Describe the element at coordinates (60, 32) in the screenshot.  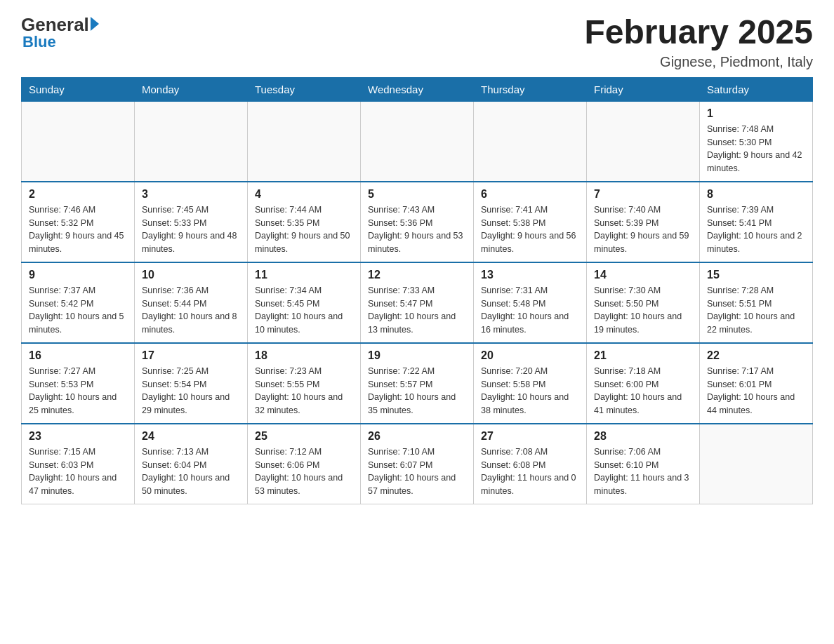
I see `logo: General Blue` at that location.